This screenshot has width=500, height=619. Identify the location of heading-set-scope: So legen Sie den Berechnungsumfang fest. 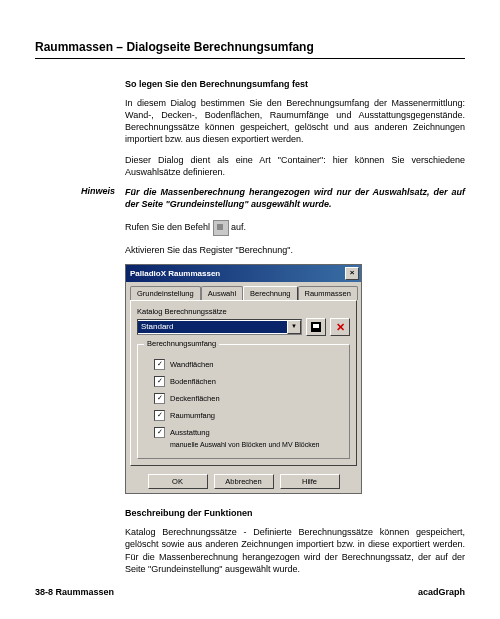
(295, 84).